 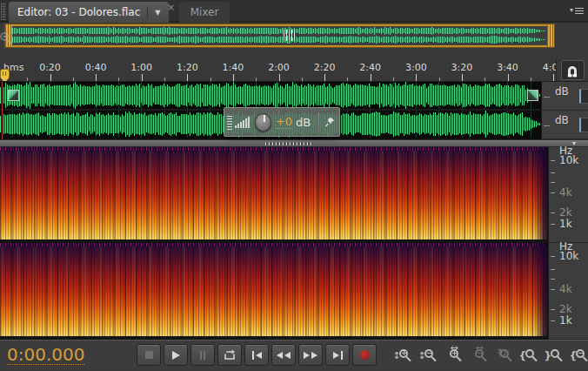 I want to click on play-button, so click(x=176, y=355).